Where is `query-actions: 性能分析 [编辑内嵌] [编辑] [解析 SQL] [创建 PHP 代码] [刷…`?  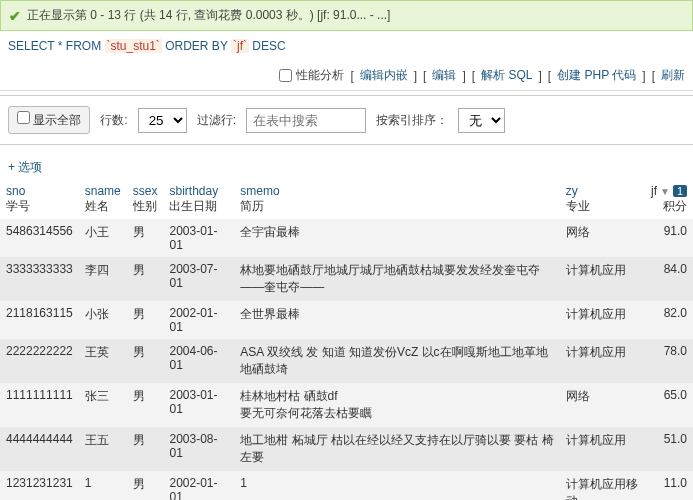
query-actions: 性能分析 [编辑内嵌] [编辑] [解析 SQL] [创建 PHP 代码] [刷… is located at coordinates (346, 76).